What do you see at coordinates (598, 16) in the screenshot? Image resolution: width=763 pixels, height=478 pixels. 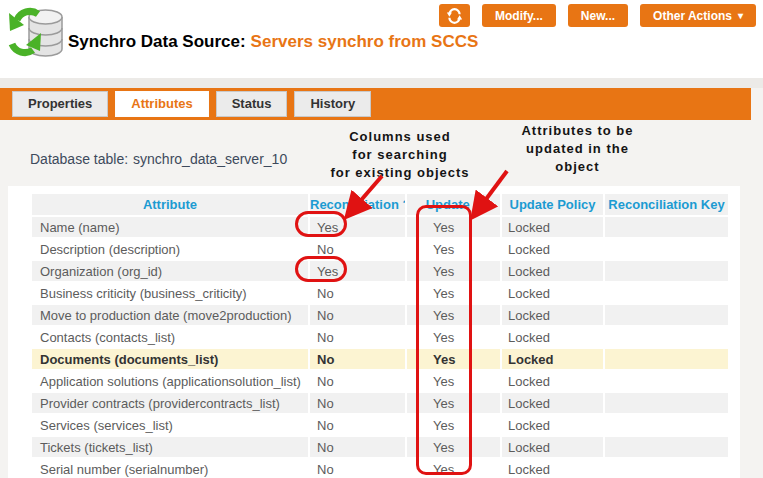 I see `action-buttons: Modify... New... Other Actions ▾` at bounding box center [598, 16].